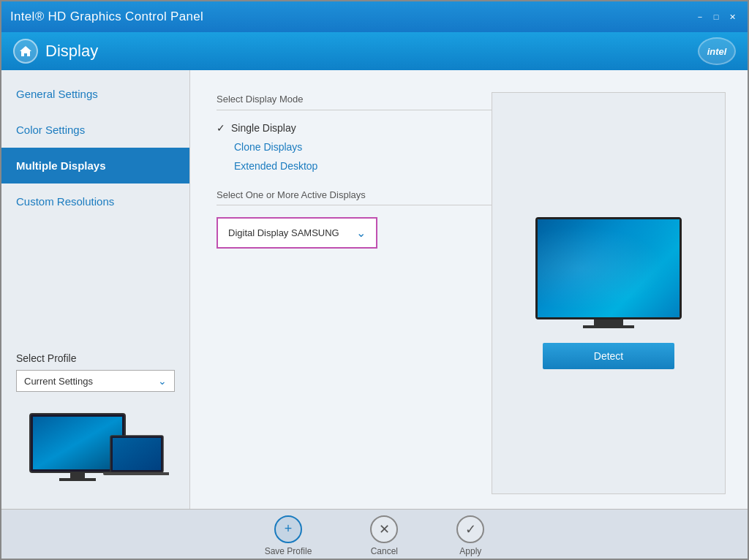 This screenshot has height=560, width=749. Describe the element at coordinates (609, 268) in the screenshot. I see `monitor-screen` at that location.